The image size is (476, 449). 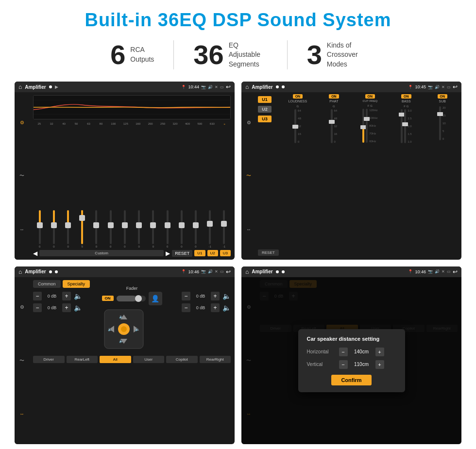 I want to click on eq-next-btn: ▶, so click(x=168, y=253).